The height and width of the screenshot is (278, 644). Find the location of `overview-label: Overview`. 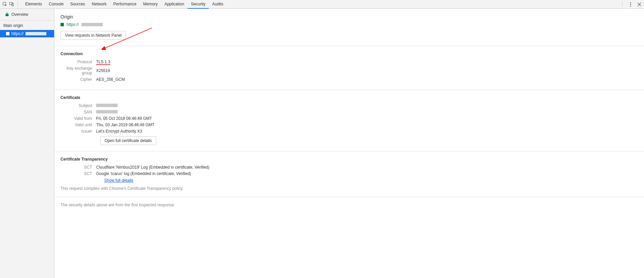

overview-label: Overview is located at coordinates (20, 14).